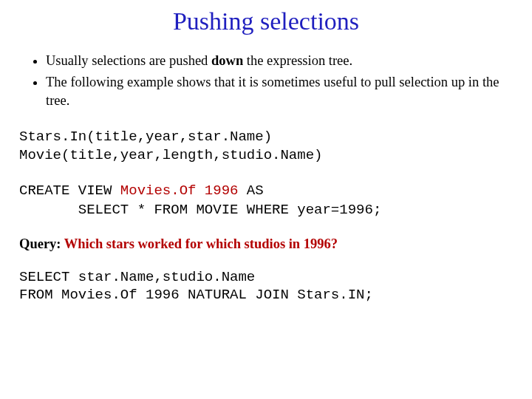 Image resolution: width=532 pixels, height=399 pixels. What do you see at coordinates (266, 146) in the screenshot?
I see `schema-block: Stars.In(title,year,star.Name) Movie(tit…` at bounding box center [266, 146].